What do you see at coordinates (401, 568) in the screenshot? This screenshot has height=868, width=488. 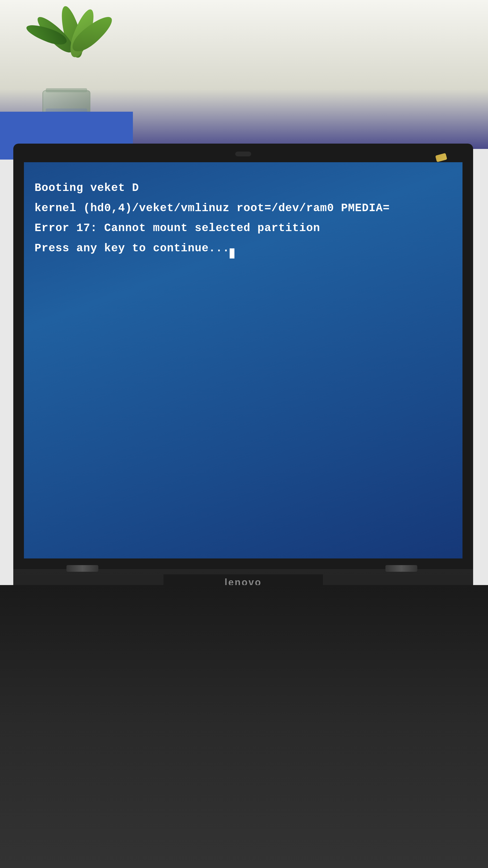 I see `hinge-right` at bounding box center [401, 568].